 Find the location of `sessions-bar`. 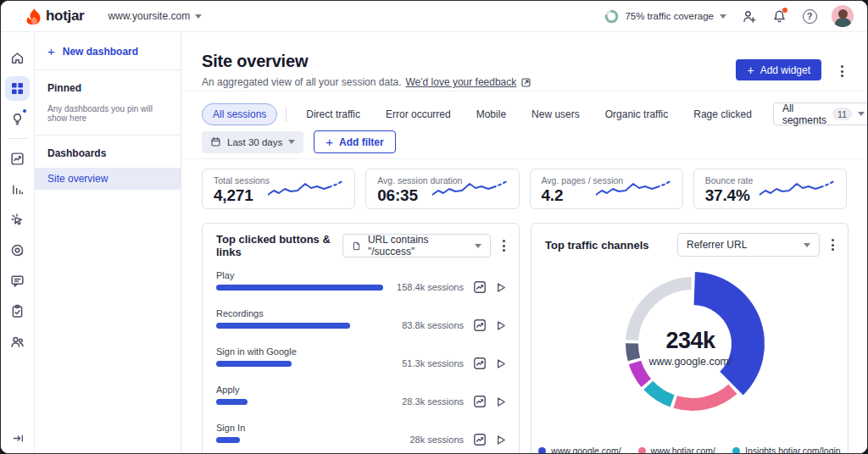

sessions-bar is located at coordinates (254, 364).